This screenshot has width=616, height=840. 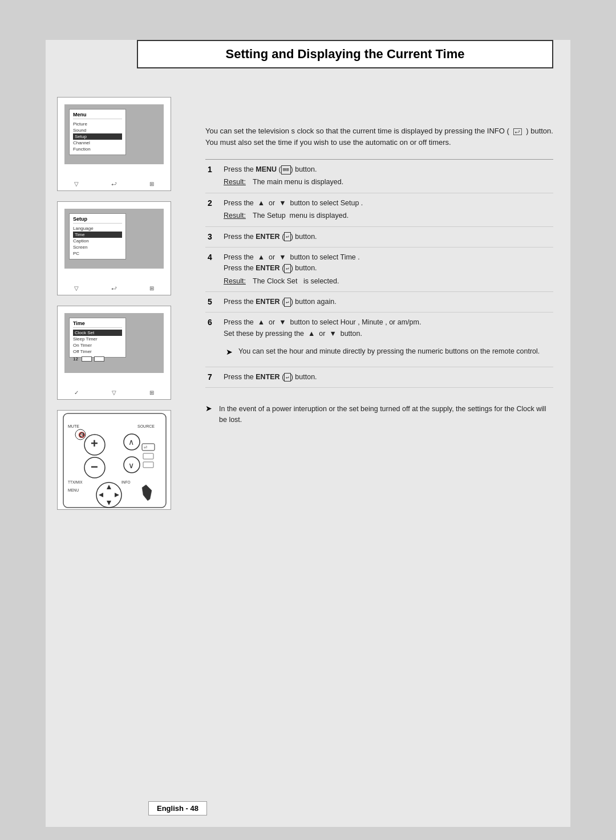 I want to click on time-box-hour, so click(x=87, y=359).